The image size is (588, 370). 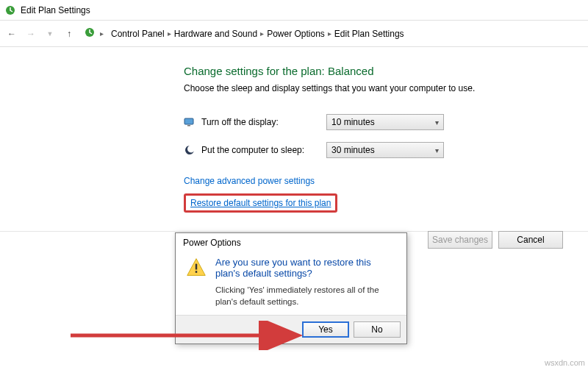 What do you see at coordinates (291, 288) in the screenshot?
I see `confirm-dialog: Power Options Are you sure you want to r…` at bounding box center [291, 288].